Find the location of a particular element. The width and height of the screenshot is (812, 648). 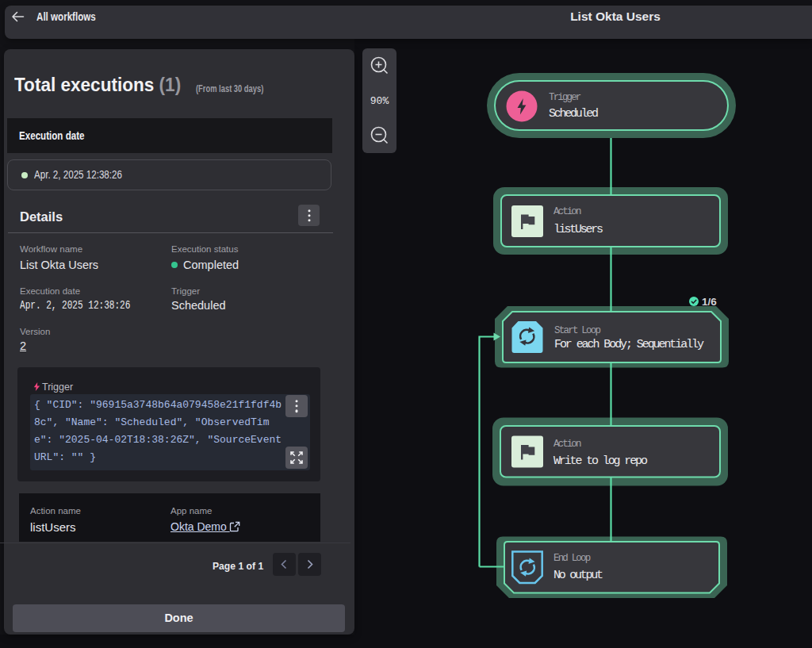

svg-text: Trigger is located at coordinates (565, 98).